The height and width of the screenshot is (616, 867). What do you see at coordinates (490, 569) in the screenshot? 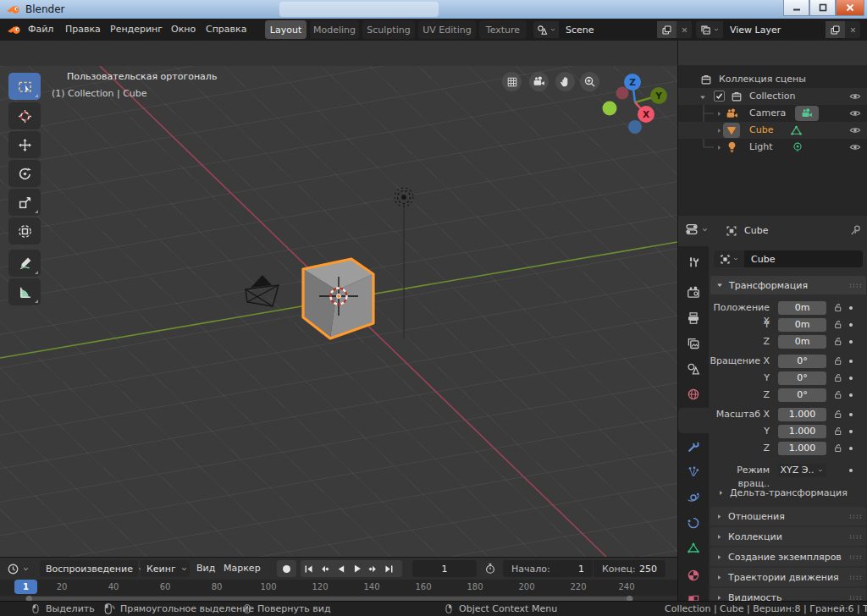
I see `use-preview-range-button` at bounding box center [490, 569].